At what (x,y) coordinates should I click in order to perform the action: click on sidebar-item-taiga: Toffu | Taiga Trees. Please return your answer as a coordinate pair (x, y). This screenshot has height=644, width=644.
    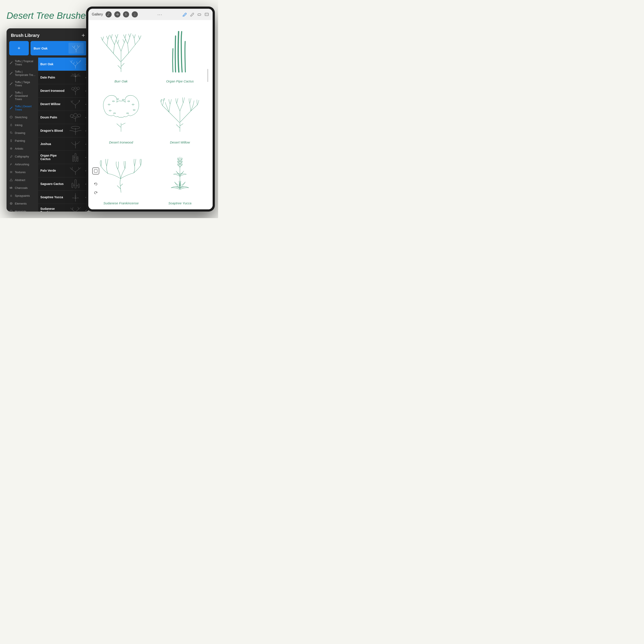
    Looking at the image, I should click on (22, 84).